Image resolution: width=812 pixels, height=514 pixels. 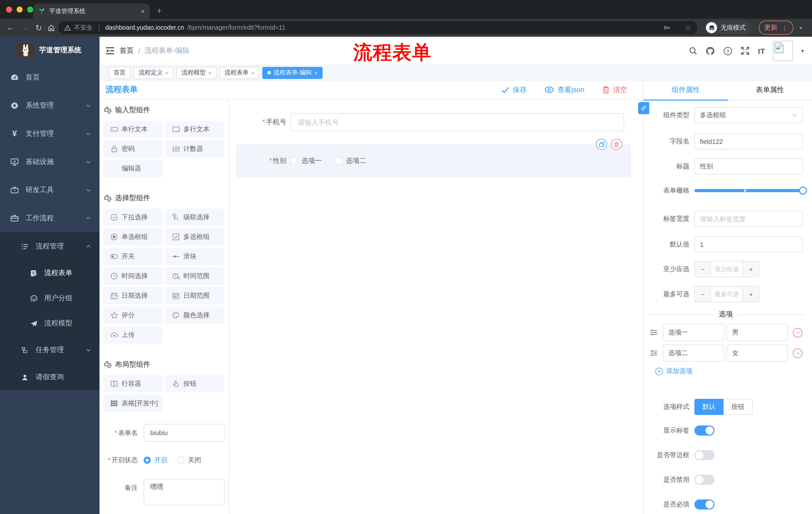 I want to click on collapse-sidebar-icon, so click(x=110, y=51).